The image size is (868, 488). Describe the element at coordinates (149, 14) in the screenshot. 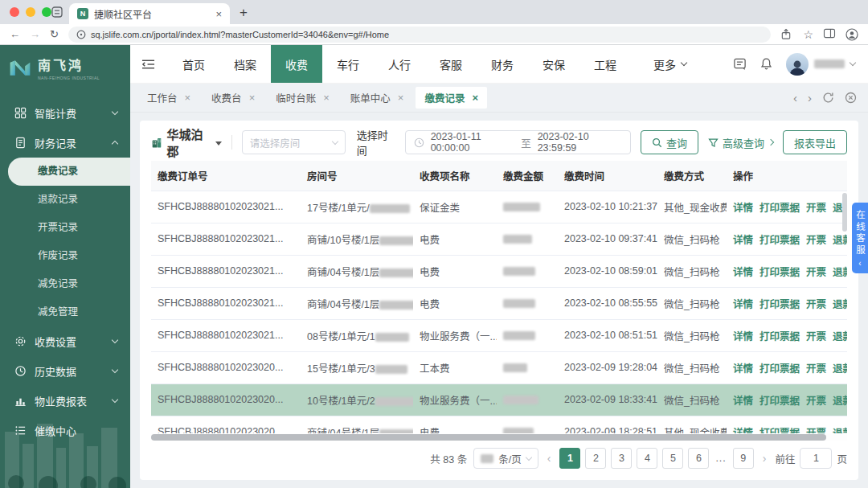

I see `browser-tab: N 捷顺社区平台 ×` at that location.